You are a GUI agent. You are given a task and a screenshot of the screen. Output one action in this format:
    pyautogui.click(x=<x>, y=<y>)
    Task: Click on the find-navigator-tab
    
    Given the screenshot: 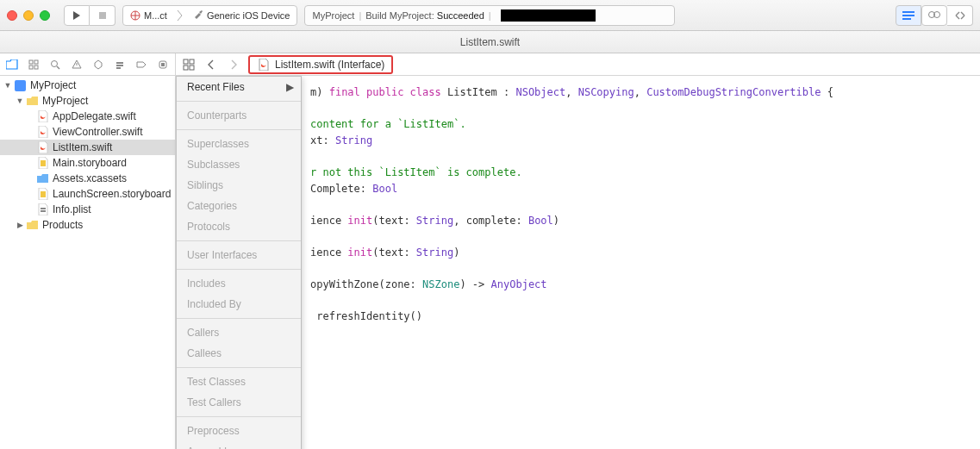 What is the action you would take?
    pyautogui.click(x=55, y=65)
    